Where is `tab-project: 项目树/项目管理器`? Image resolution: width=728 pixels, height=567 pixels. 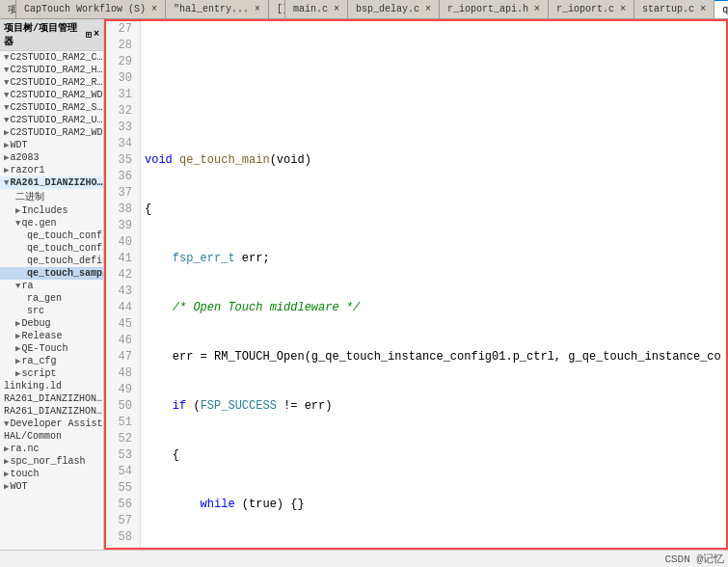
tab-project: 项目树/项目管理器 is located at coordinates (8, 10).